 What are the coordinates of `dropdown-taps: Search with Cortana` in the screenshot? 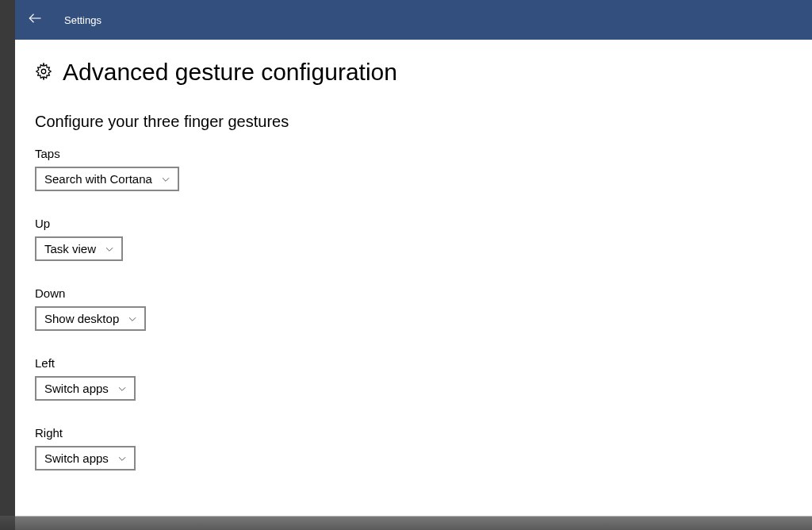 It's located at (107, 179).